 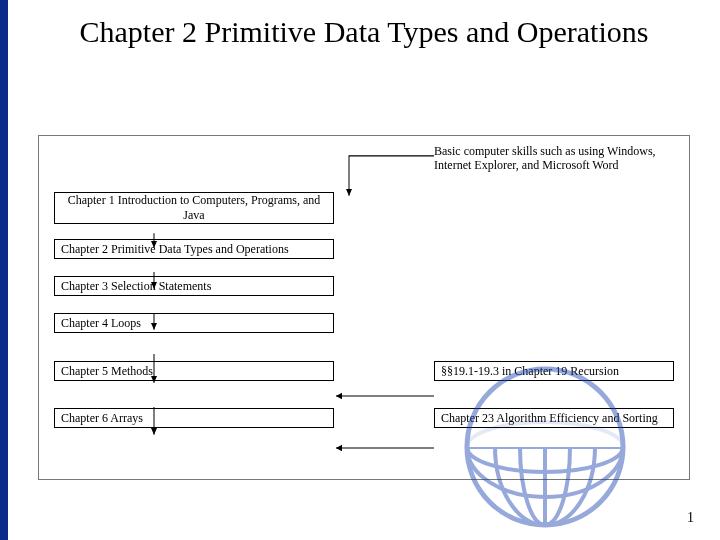 I want to click on box-chapter-3: Chapter 3 Selection Statements, so click(x=194, y=286).